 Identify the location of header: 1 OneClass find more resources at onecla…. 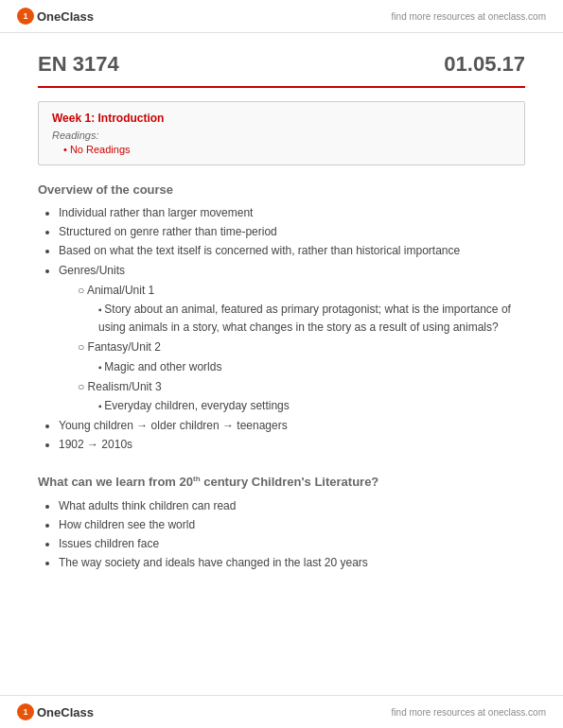
(282, 17).